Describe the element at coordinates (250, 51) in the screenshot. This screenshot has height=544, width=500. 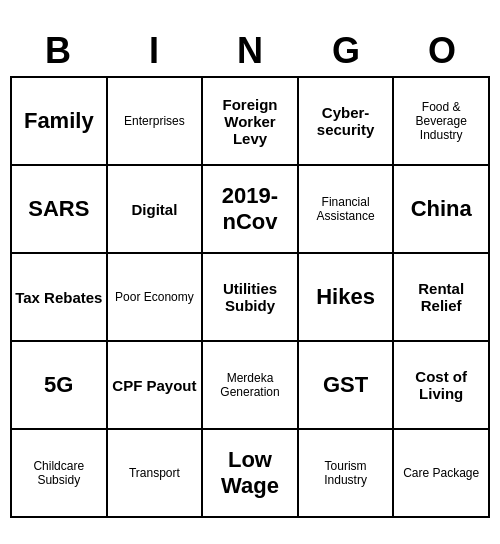
I see `header-n: N` at that location.